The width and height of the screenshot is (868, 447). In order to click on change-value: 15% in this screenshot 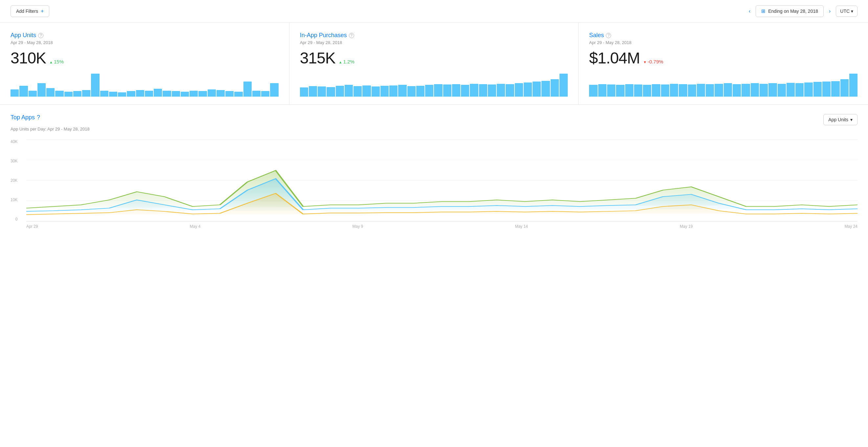, I will do `click(59, 62)`.